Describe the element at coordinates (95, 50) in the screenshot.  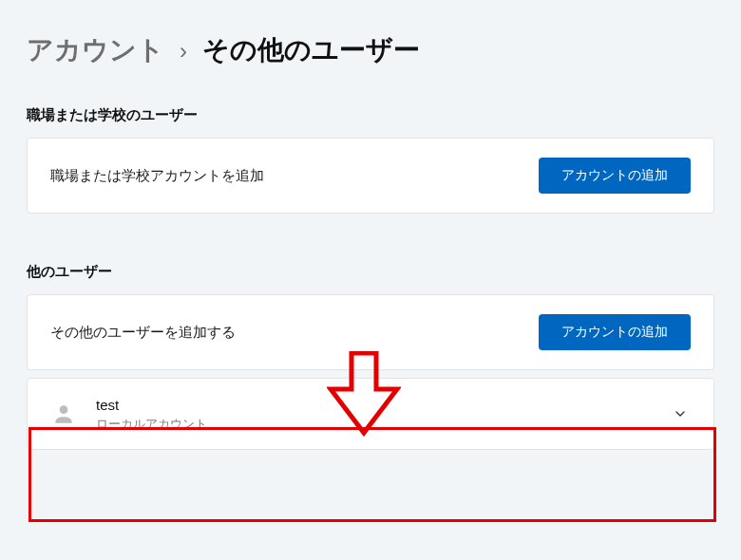
I see `breadcrumb-parent: アカウント` at that location.